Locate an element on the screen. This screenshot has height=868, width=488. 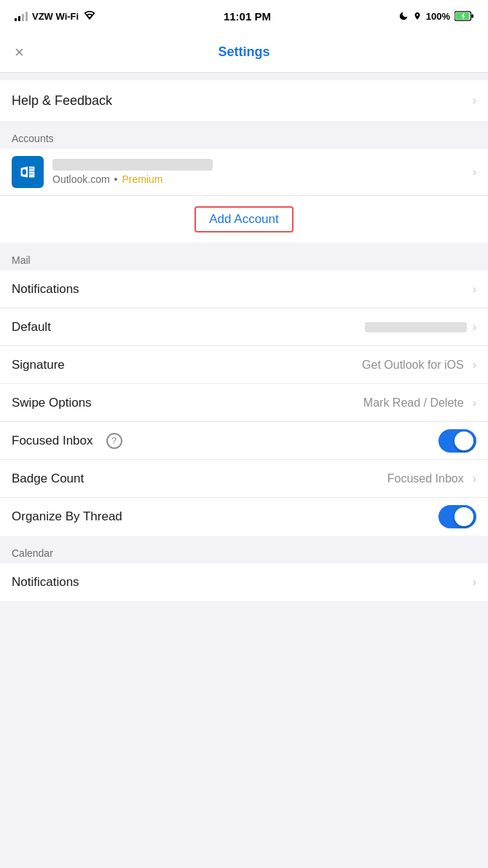
signal-icon is located at coordinates (21, 16).